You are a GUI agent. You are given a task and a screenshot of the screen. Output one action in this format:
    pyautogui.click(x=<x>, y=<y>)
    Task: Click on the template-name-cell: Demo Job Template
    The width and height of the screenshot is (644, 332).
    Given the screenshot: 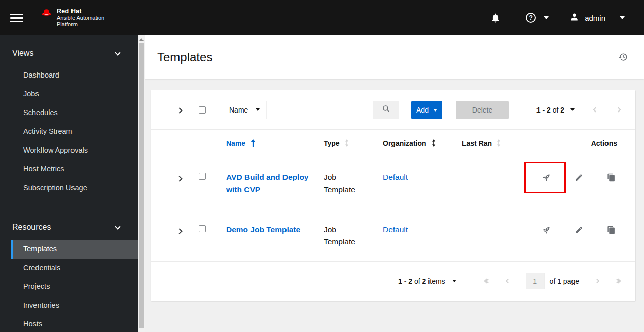 What is the action you would take?
    pyautogui.click(x=275, y=230)
    